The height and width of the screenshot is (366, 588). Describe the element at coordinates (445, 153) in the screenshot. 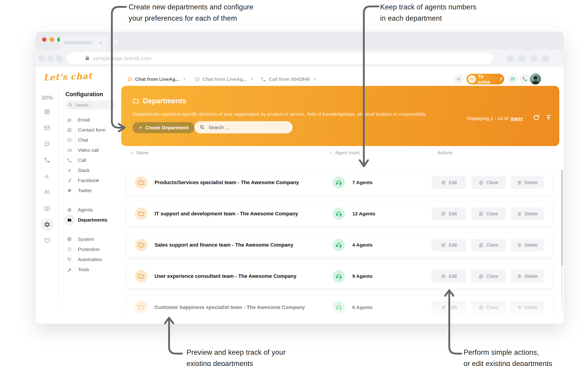

I see `column-label: Actions` at that location.